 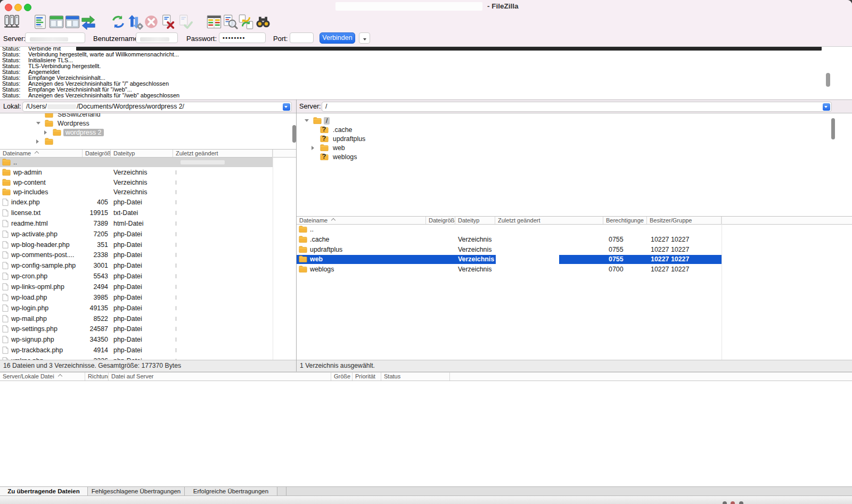 I want to click on server-input, so click(x=55, y=38).